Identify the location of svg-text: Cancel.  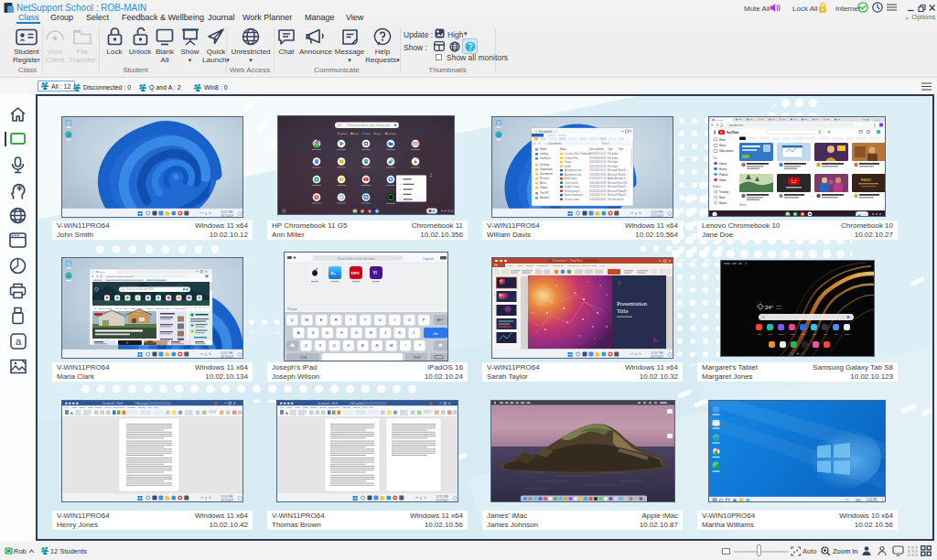
(428, 259).